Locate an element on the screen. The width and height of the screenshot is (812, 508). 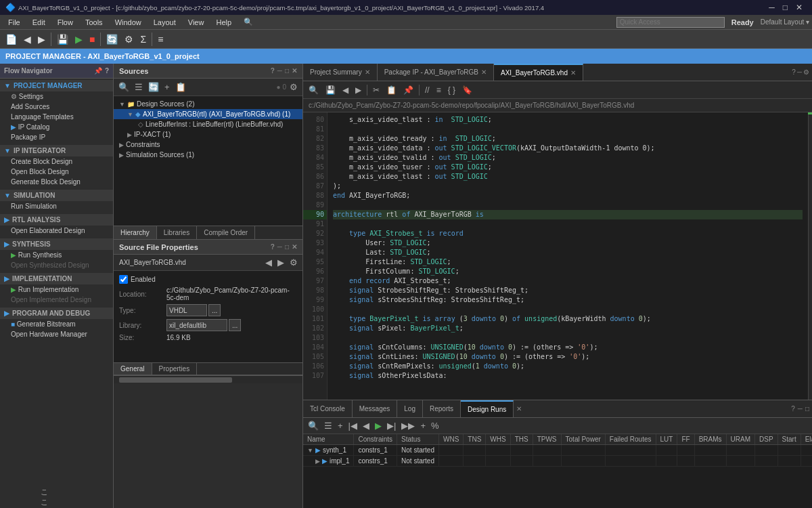
editor-search-button: 🔍 is located at coordinates (314, 90).